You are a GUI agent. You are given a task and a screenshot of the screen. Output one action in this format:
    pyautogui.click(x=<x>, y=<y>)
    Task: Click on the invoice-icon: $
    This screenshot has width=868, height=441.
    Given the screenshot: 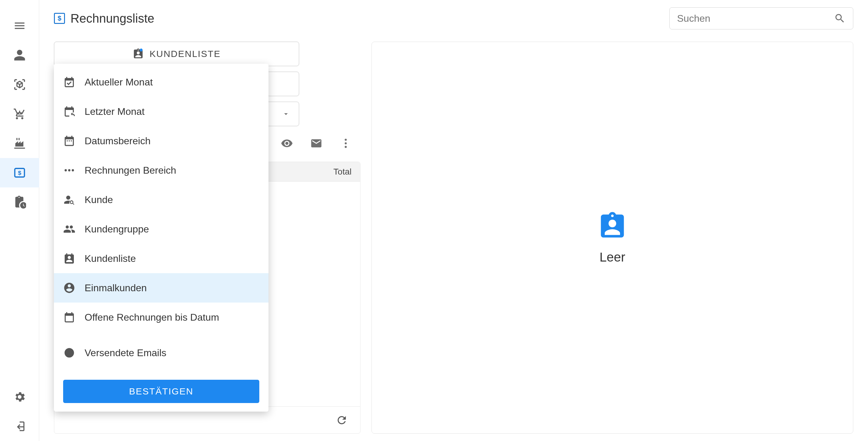 What is the action you would take?
    pyautogui.click(x=20, y=173)
    